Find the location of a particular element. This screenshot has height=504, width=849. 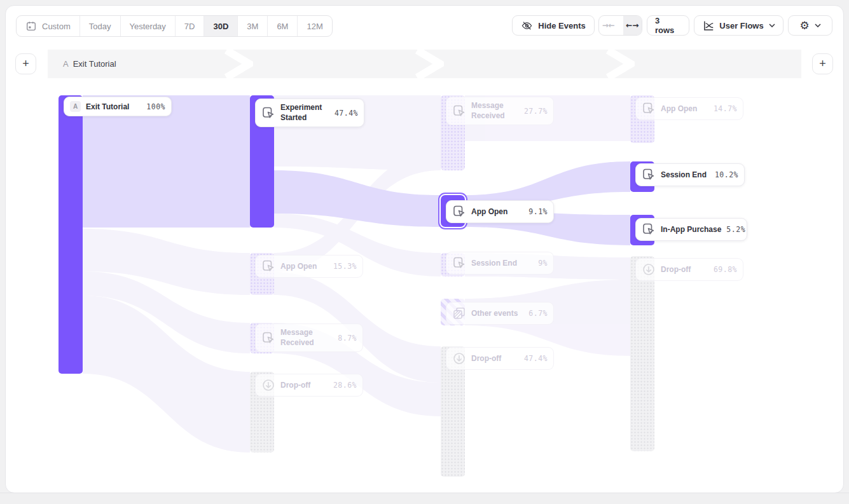

node-card-session-end: Session End 10.2% is located at coordinates (690, 175).